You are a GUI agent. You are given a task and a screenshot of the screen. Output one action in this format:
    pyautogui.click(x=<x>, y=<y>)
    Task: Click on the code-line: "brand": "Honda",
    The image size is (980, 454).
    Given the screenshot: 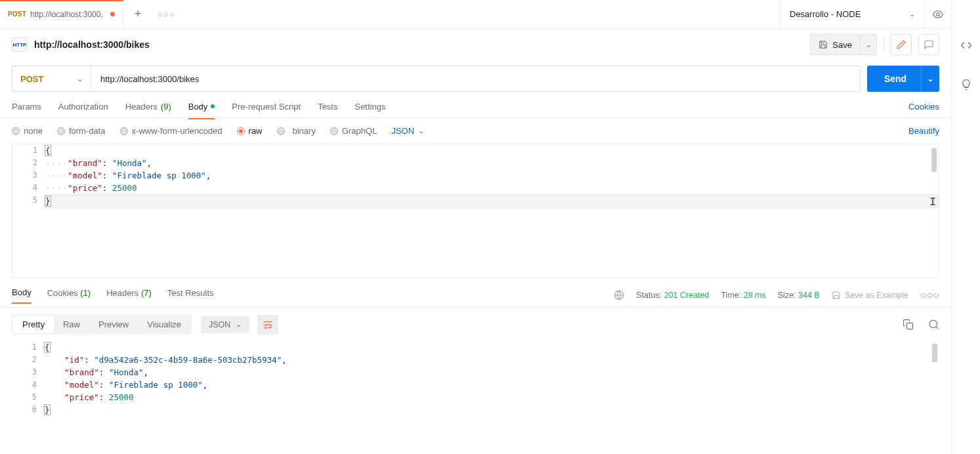 What is the action you would take?
    pyautogui.click(x=492, y=373)
    